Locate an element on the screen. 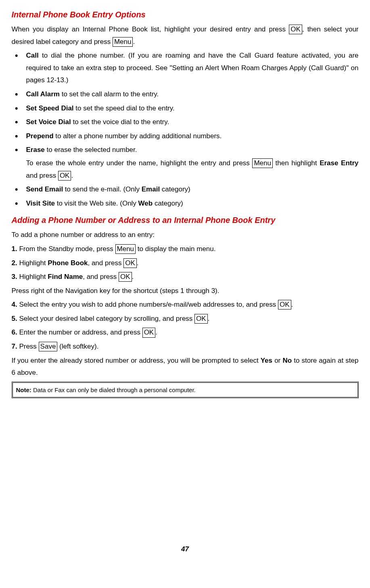 Image resolution: width=370 pixels, height=588 pixels. list-item-set-speed-dial: Set Speed Dial to set the speed dial to … is located at coordinates (192, 109).